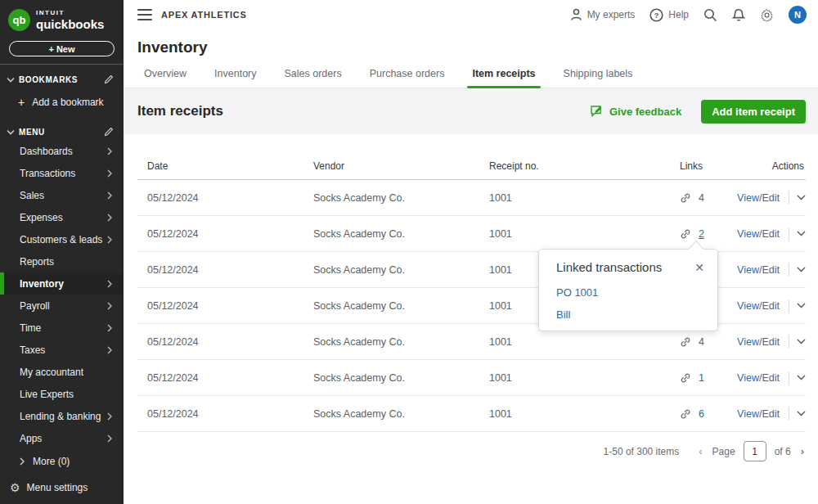 The image size is (818, 504). What do you see at coordinates (62, 461) in the screenshot?
I see `sidebar-item-more: More (0)` at bounding box center [62, 461].